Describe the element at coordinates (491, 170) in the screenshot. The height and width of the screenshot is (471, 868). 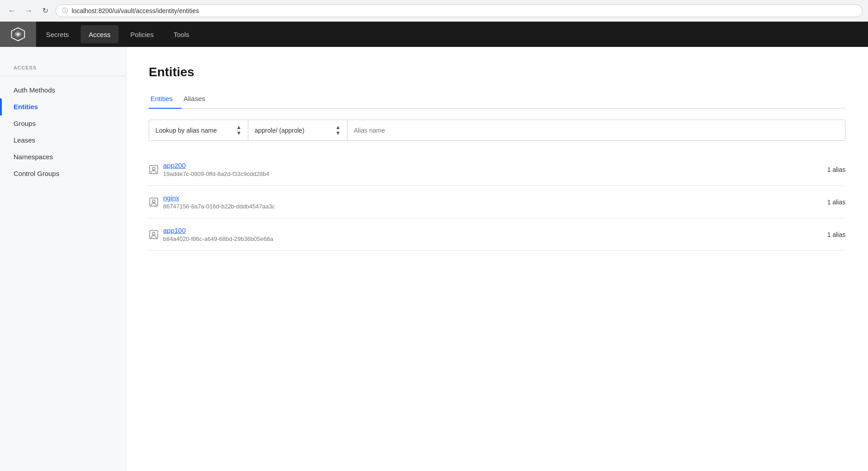
I see `entity-info: app200 19adde7c-0809-0ffd-8a2d-f33c9cdd2…` at that location.